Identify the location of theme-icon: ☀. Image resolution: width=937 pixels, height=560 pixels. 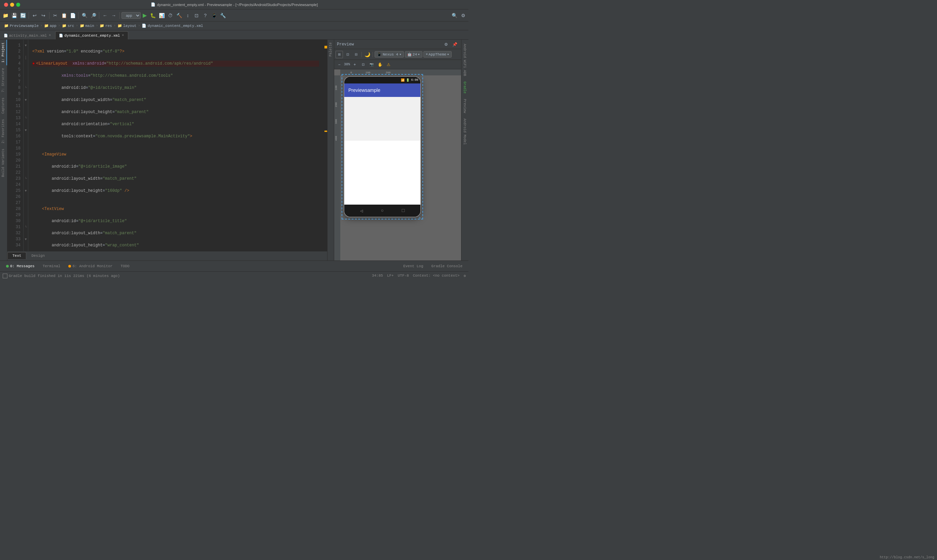
(427, 54).